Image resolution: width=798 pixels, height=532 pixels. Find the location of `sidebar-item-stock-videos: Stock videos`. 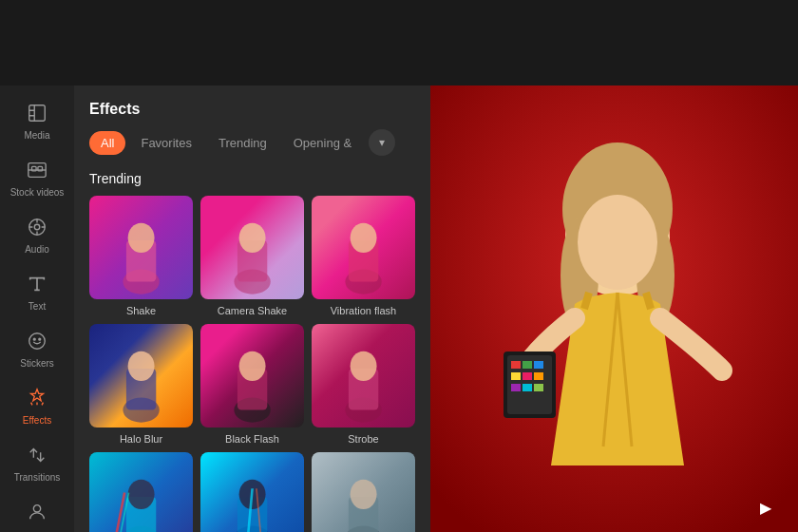

sidebar-item-stock-videos: Stock videos is located at coordinates (37, 179).